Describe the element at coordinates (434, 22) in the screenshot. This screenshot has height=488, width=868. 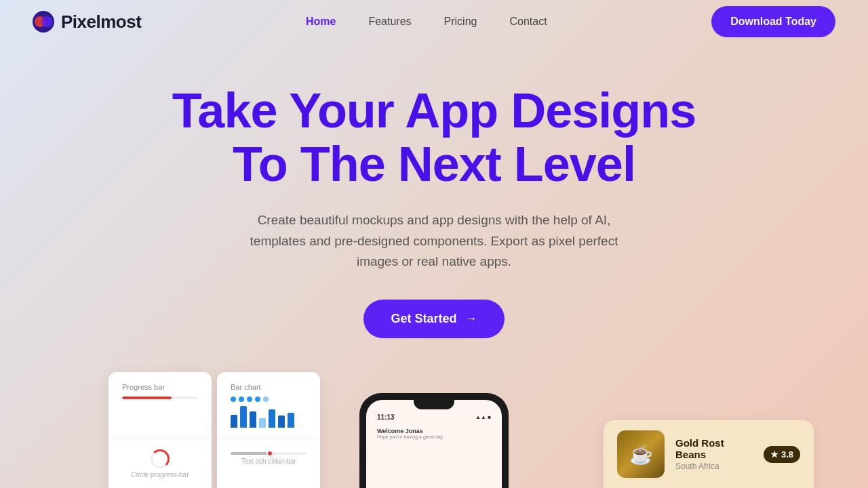
I see `navbar: Pixelmost Home Features Pricing Contact …` at that location.